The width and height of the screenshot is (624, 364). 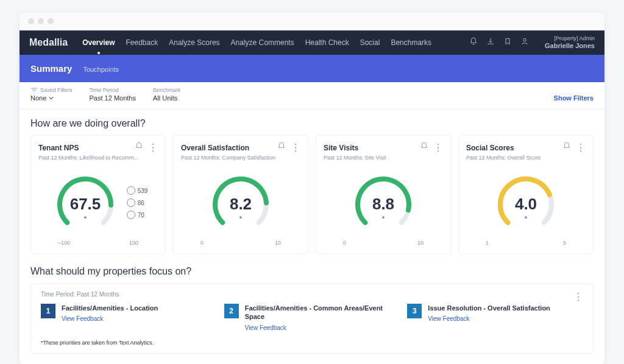 I want to click on card-subtitle: Past 12 Months: Company Satisfaction, so click(x=241, y=158).